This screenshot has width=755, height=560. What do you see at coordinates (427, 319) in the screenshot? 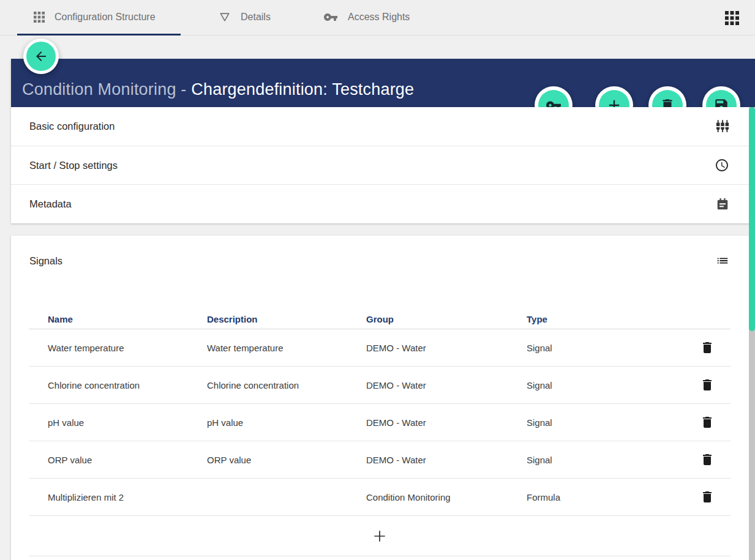
I see `column-header-group: Group` at bounding box center [427, 319].